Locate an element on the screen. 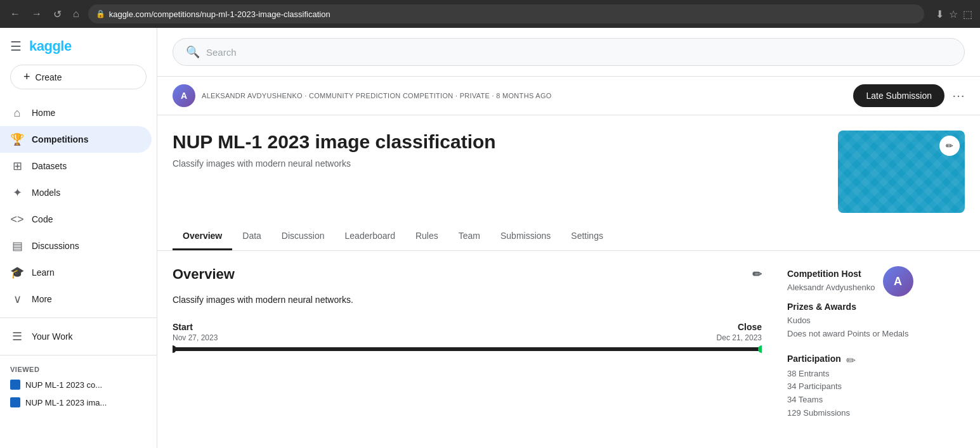  browser-actions: ⬇ ☆ ⬚ is located at coordinates (954, 14).